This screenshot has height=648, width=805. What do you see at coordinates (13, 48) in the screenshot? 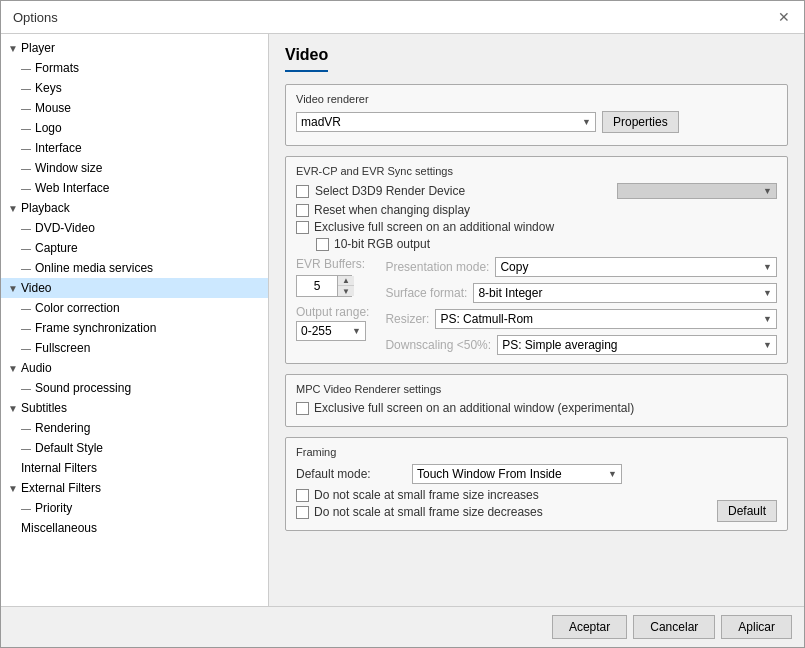
I see `toggle-player: ▼` at bounding box center [13, 48].